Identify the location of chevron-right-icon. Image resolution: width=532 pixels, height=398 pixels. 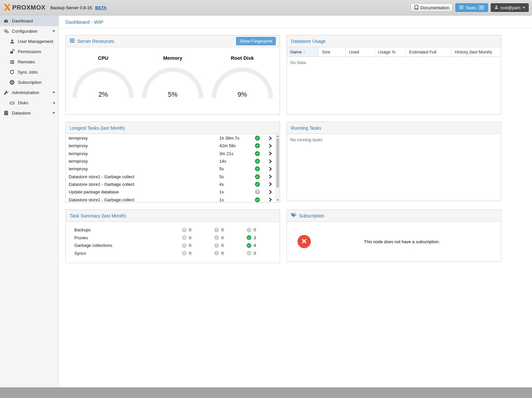
(54, 103).